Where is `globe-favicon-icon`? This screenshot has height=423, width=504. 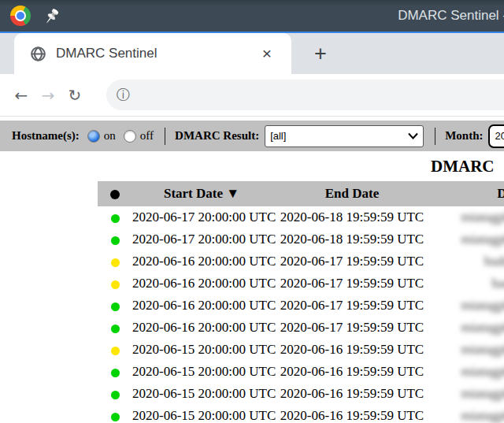
globe-favicon-icon is located at coordinates (38, 54).